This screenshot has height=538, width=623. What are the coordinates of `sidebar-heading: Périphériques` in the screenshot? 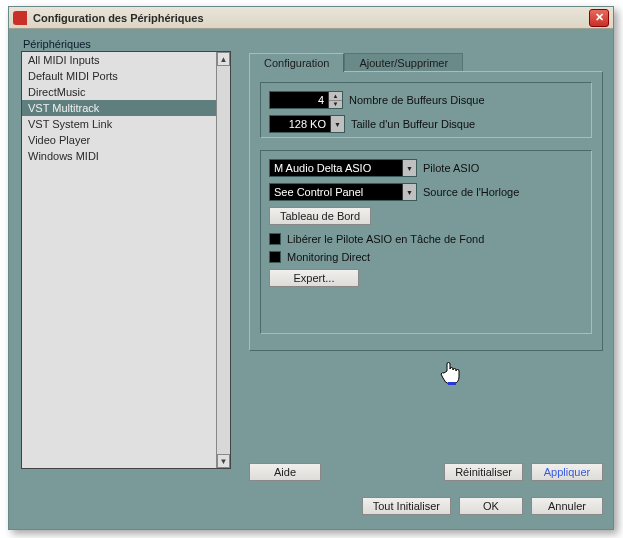 It's located at (57, 44).